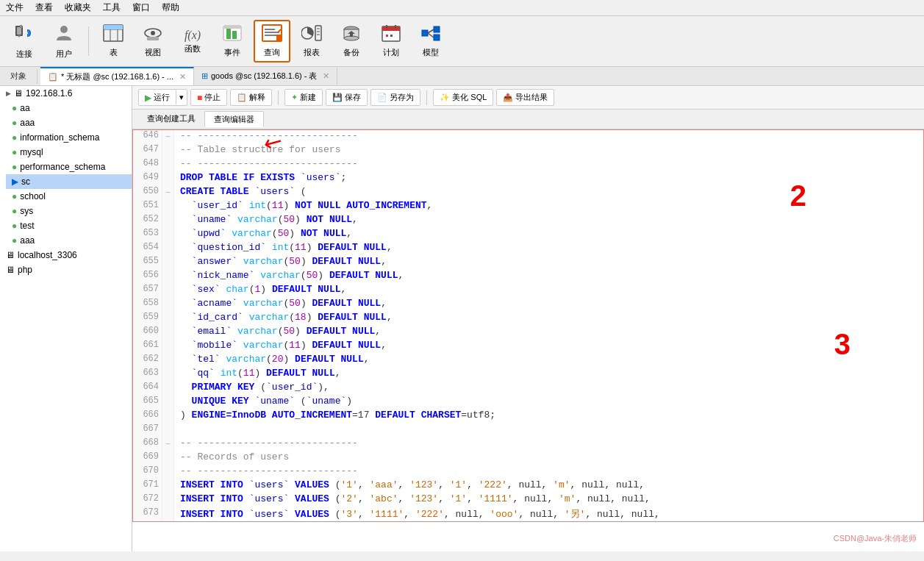 This screenshot has height=561, width=924. Describe the element at coordinates (263, 291) in the screenshot. I see `line-content: `sex` char(1) DEFAULT NULL,` at that location.